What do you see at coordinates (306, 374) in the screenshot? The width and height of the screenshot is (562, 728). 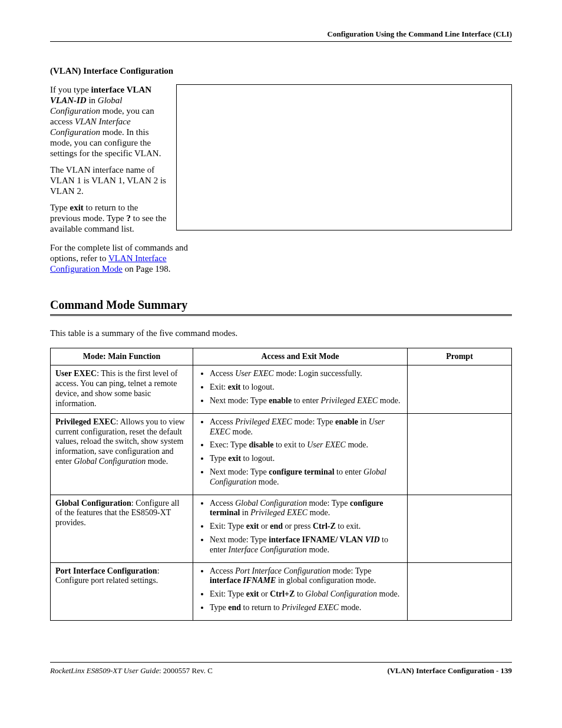 I see `list-item: Access User EXEC mode: Login successfull…` at bounding box center [306, 374].